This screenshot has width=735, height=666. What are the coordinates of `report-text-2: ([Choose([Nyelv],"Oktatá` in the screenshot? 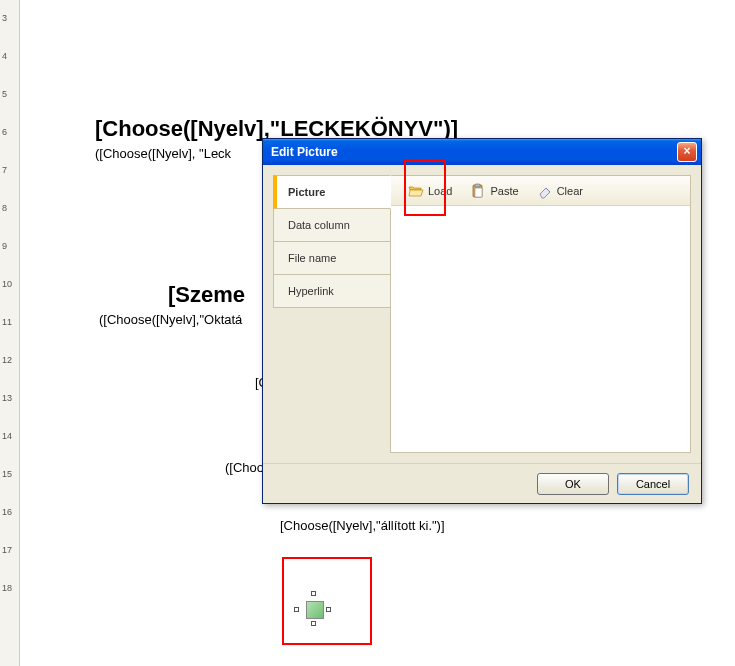 It's located at (170, 320).